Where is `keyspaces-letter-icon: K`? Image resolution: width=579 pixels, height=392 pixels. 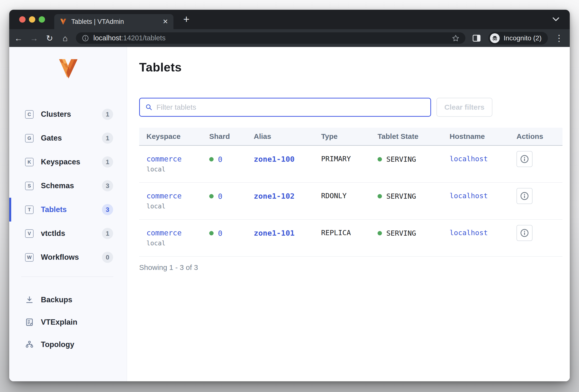 keyspaces-letter-icon: K is located at coordinates (29, 162).